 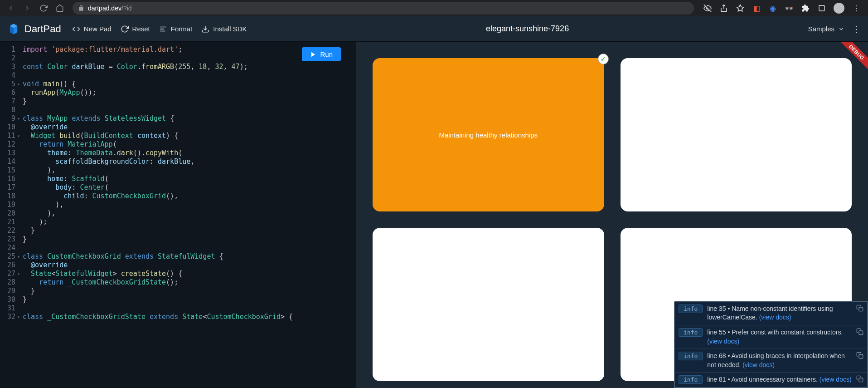 What do you see at coordinates (178, 257) in the screenshot?
I see `code-line: 25▾class CustomCheckboxGrid extends Stat…` at bounding box center [178, 257].